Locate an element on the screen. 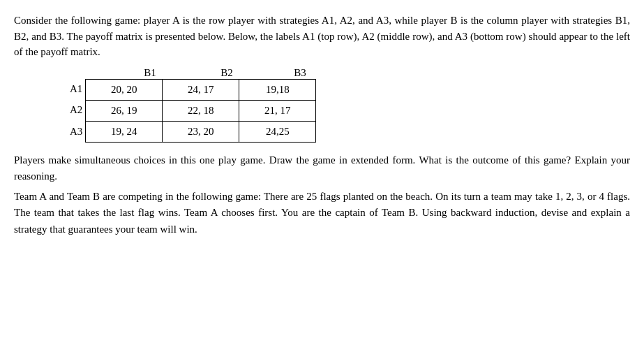  row-label-a2: A2 is located at coordinates (77, 110).